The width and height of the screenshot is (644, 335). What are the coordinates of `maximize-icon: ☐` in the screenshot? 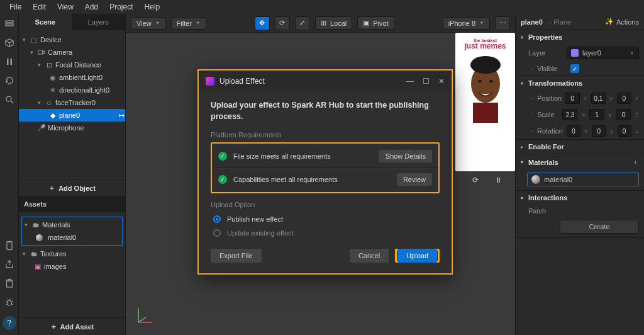 It's located at (426, 81).